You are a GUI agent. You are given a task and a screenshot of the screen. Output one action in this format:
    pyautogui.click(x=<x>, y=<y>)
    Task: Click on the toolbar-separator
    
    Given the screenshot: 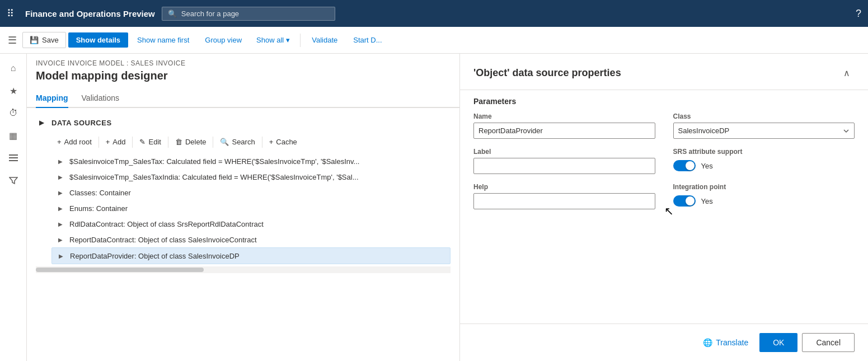 What is the action you would take?
    pyautogui.click(x=300, y=40)
    